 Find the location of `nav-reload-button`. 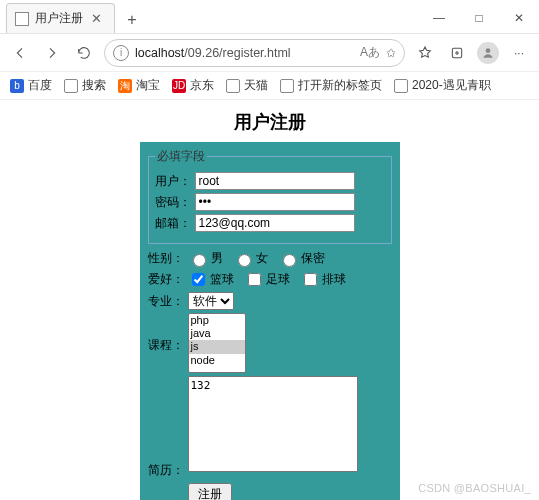

nav-reload-button is located at coordinates (84, 53).